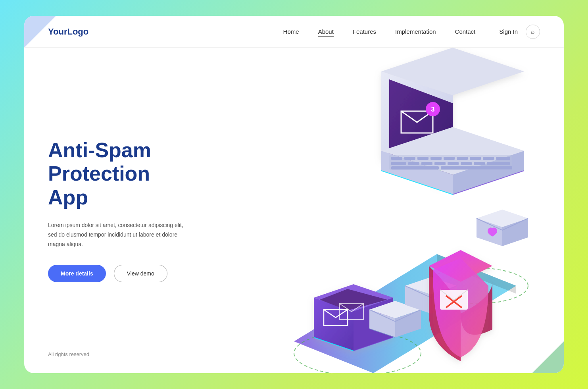  What do you see at coordinates (533, 32) in the screenshot?
I see `search-button: ⌕` at bounding box center [533, 32].